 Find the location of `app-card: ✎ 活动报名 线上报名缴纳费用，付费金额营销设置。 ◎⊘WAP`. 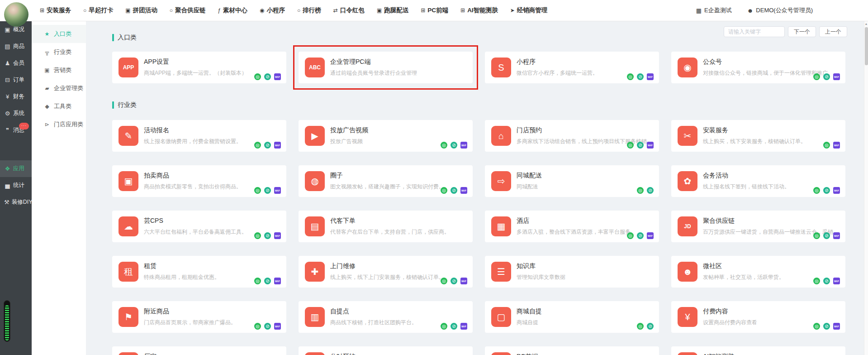

app-card: ✎ 活动报名 线上报名缴纳费用，付费金额营销设置。 ◎⊘WAP is located at coordinates (199, 136).